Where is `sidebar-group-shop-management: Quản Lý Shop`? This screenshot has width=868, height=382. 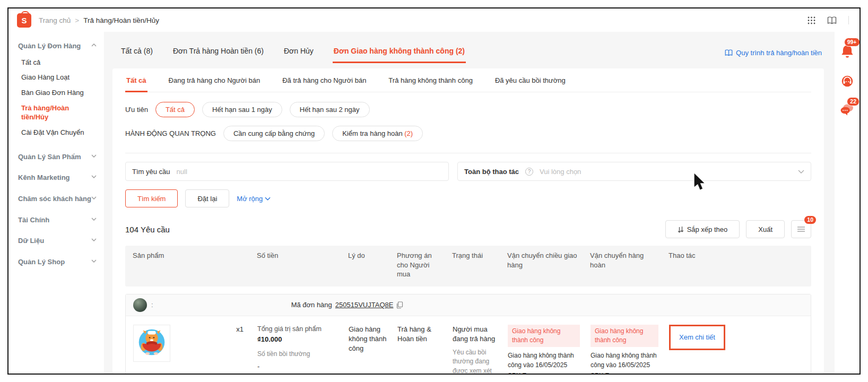 sidebar-group-shop-management: Quản Lý Shop is located at coordinates (57, 262).